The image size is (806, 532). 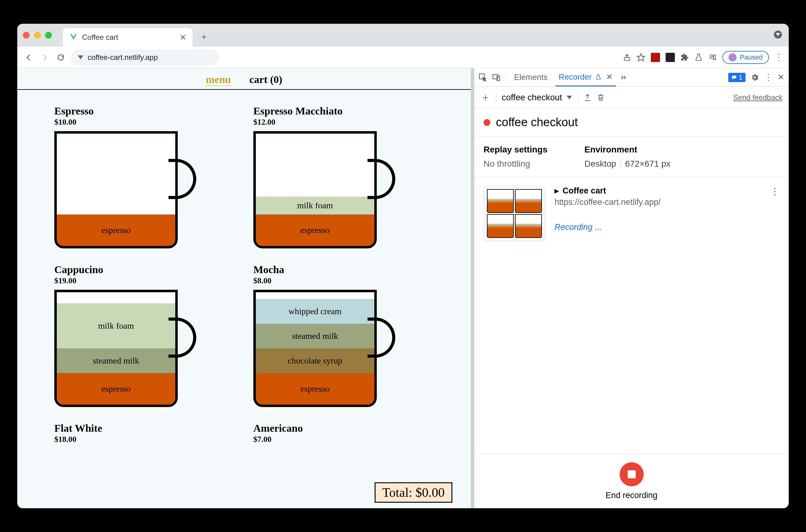 I want to click on browser-tab: Coffee cart ✕, so click(x=128, y=37).